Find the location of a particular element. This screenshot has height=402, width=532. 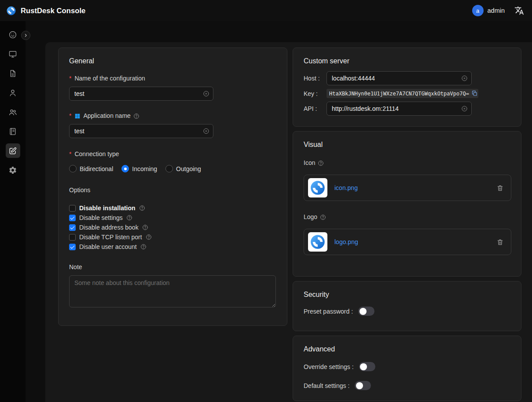

radio-incoming: Incoming is located at coordinates (139, 169).